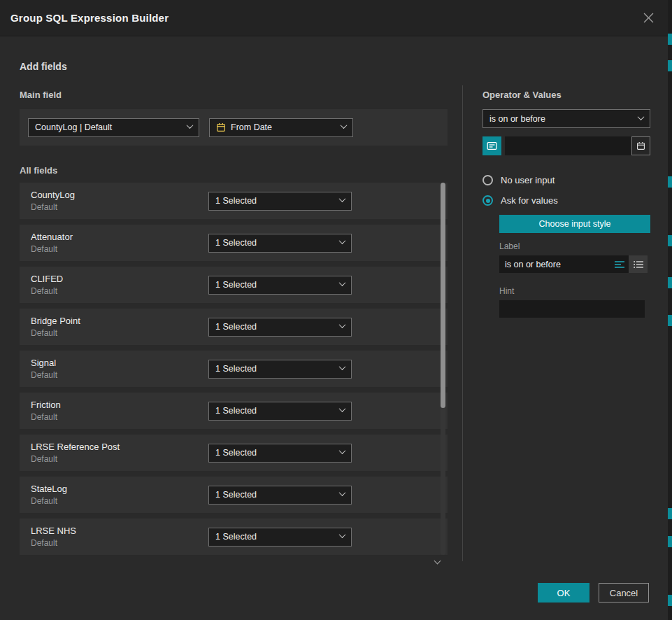 This screenshot has height=620, width=672. Describe the element at coordinates (575, 265) in the screenshot. I see `label-input-row` at that location.